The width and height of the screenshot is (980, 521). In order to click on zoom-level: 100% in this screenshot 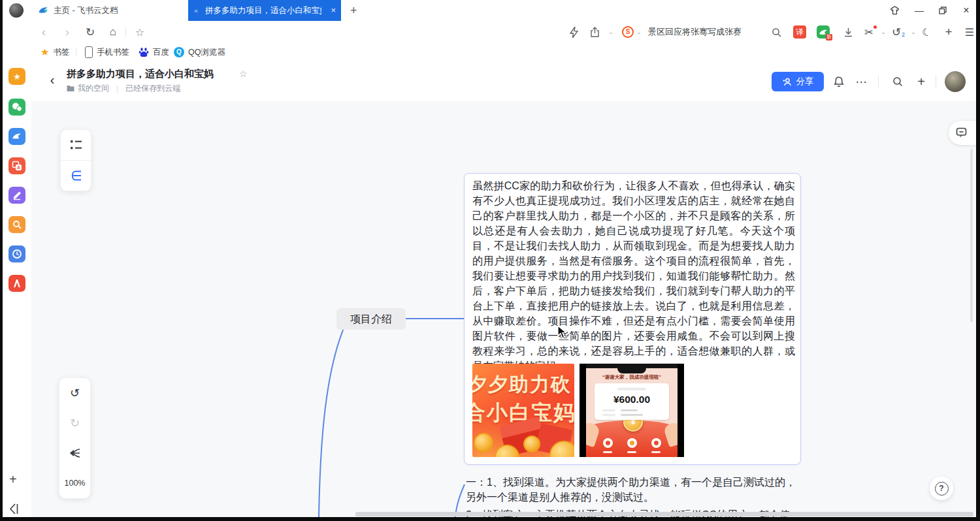, I will do `click(74, 483)`.